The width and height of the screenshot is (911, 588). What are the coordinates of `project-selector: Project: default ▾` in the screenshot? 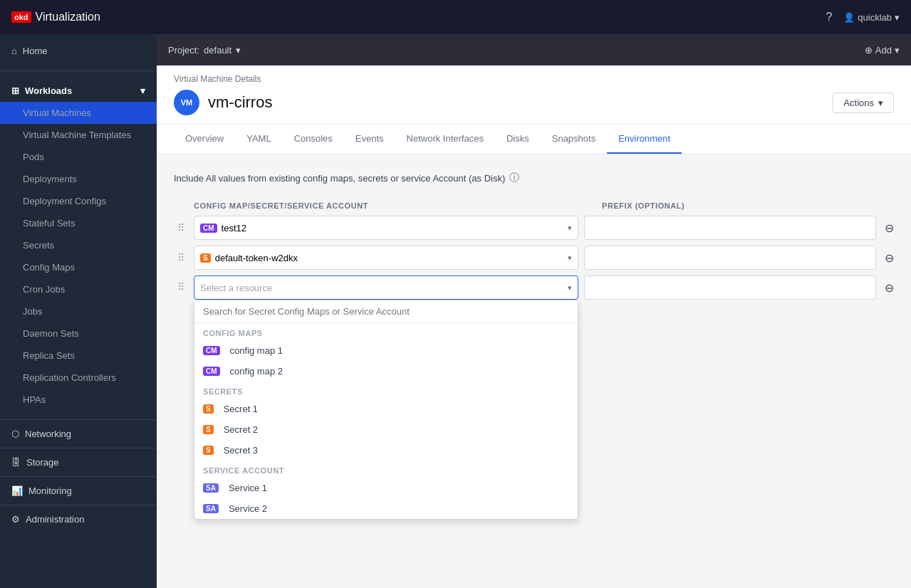 It's located at (204, 50).